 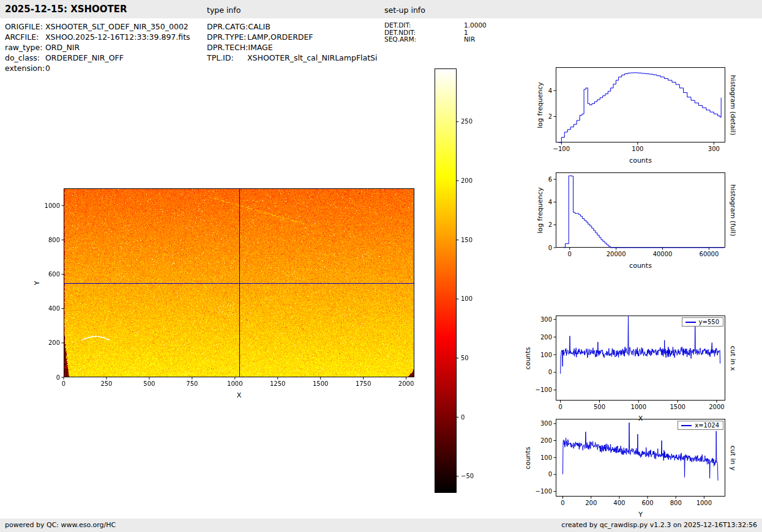 What do you see at coordinates (550, 180) in the screenshot?
I see `svg-text: 6` at bounding box center [550, 180].